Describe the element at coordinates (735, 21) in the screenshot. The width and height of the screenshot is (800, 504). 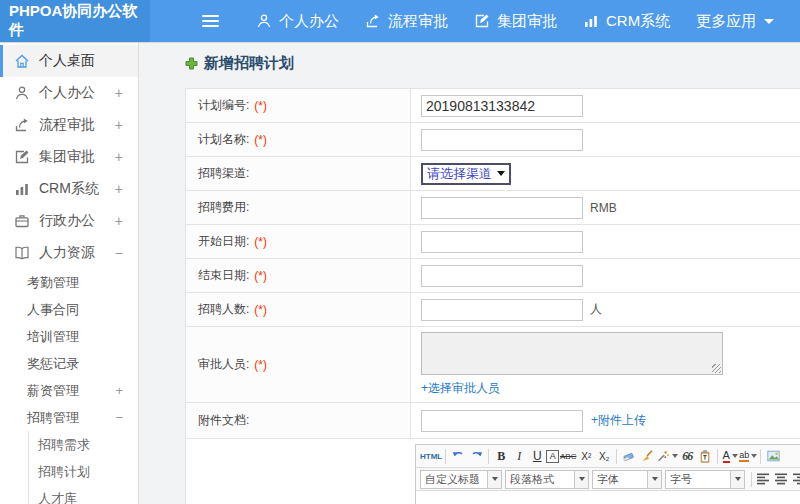
I see `nav-item-more-apps: 更多应用` at that location.